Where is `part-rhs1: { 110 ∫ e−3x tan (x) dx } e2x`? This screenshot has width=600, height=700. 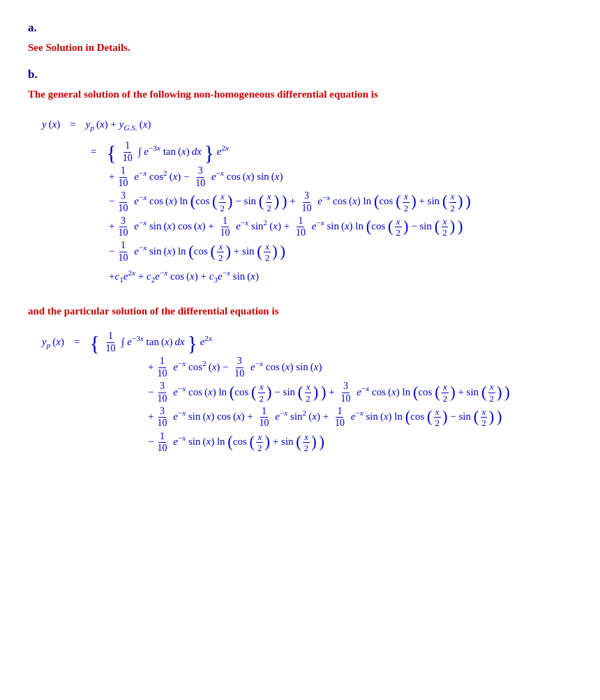 part-rhs1: { 110 ∫ e−3x tan (x) dx } e2x is located at coordinates (151, 342).